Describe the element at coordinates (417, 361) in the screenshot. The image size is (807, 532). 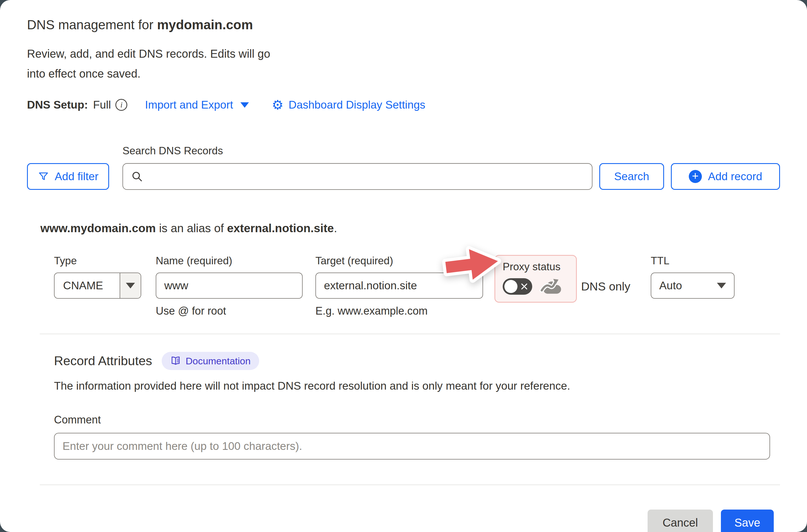
I see `record-attributes-header: Record Attributes Documentation` at that location.